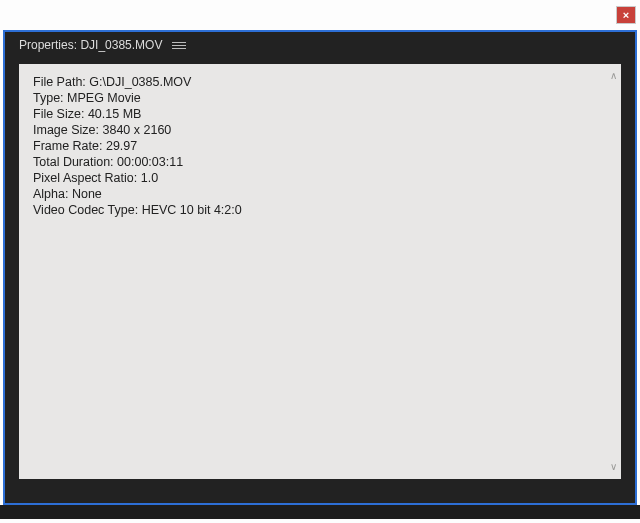  What do you see at coordinates (320, 114) in the screenshot?
I see `prop-file-size: File Size: 40.15 MB` at bounding box center [320, 114].